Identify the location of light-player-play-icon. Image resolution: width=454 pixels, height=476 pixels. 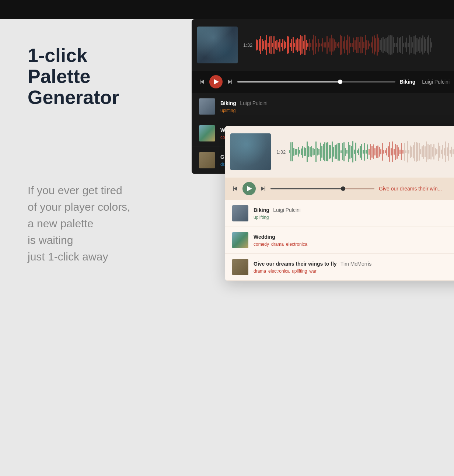
(250, 189).